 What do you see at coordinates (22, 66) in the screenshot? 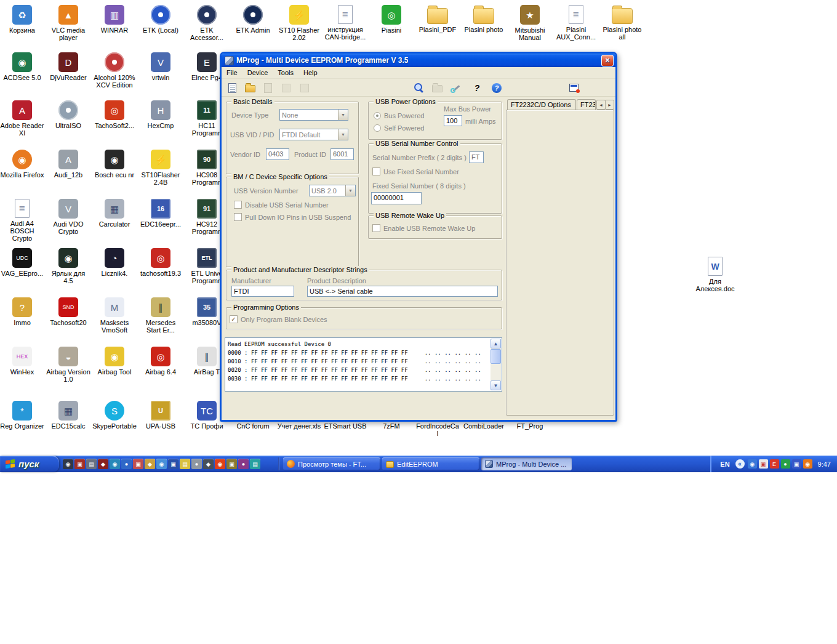
I see `desktop-icon-acdsee-5-0: ◉ACDSee 5.0` at bounding box center [22, 66].